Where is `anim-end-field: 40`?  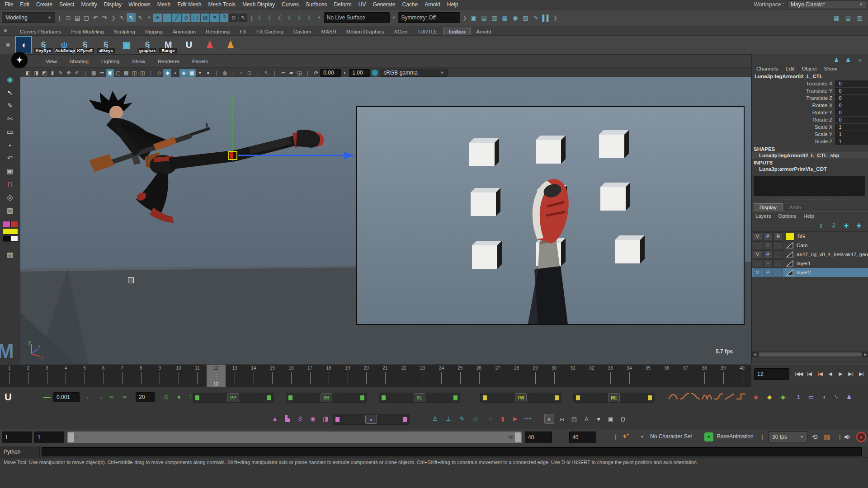
anim-end-field: 40 is located at coordinates (583, 437).